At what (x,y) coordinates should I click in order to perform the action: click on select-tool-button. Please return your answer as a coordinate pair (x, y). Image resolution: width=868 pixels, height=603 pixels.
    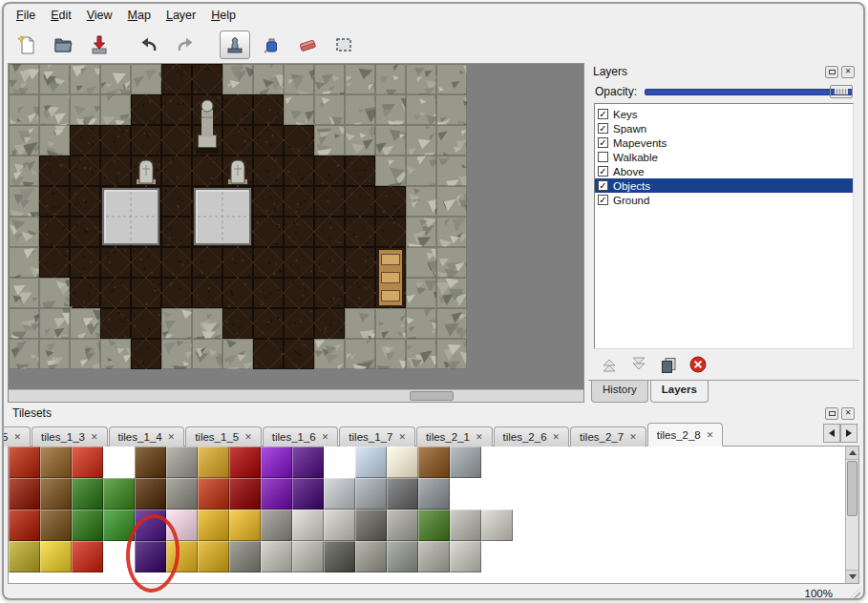
    Looking at the image, I should click on (344, 45).